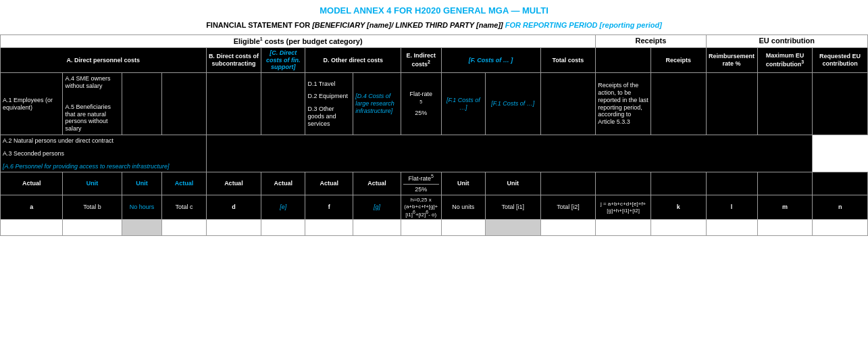 This screenshot has width=868, height=357. What do you see at coordinates (421, 184) in the screenshot?
I see `flatrate-cell-unit: Flat-rate5 25%` at bounding box center [421, 184].